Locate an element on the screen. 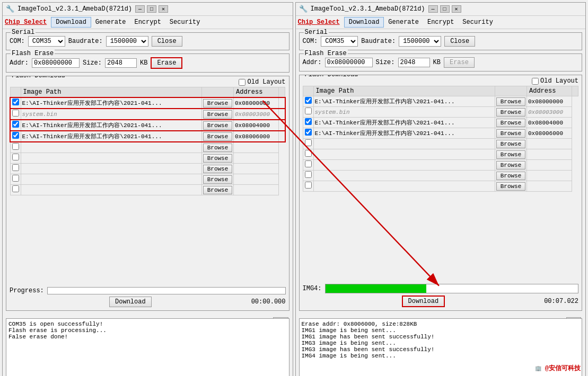 This screenshot has width=588, height=376. download-btn-1: Download is located at coordinates (130, 302).